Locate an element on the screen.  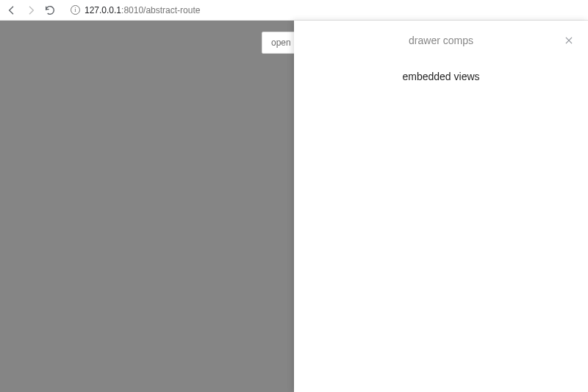
close-icon is located at coordinates (569, 40).